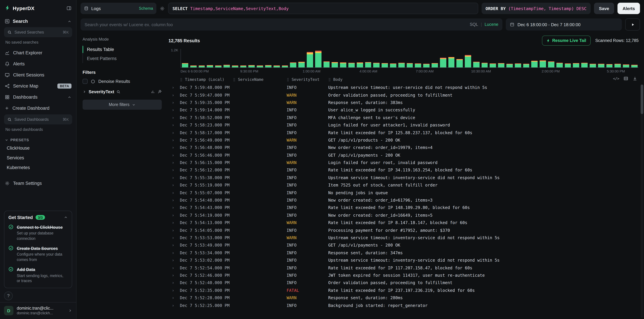  Describe the element at coordinates (118, 92) in the screenshot. I see `facet-search-icon` at that location.